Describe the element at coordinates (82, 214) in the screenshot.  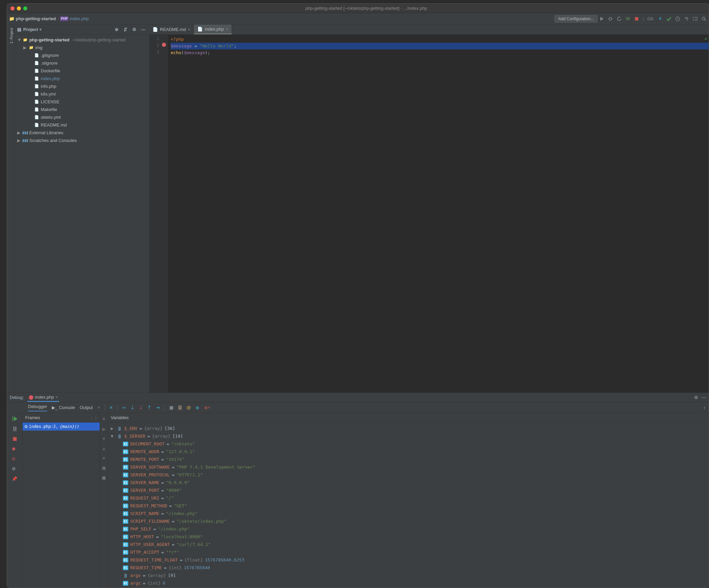
I see `project-tree: ▼ 📁 php-getting-started ~/okteto/php-get…` at that location.